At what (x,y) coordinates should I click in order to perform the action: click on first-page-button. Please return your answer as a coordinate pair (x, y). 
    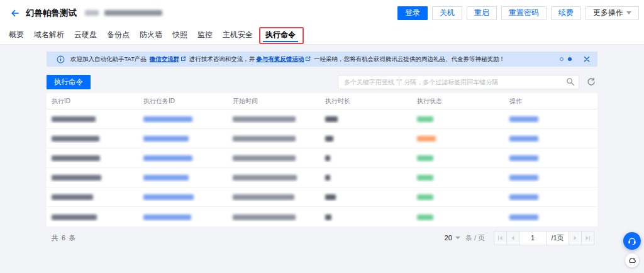
    Looking at the image, I should click on (501, 238).